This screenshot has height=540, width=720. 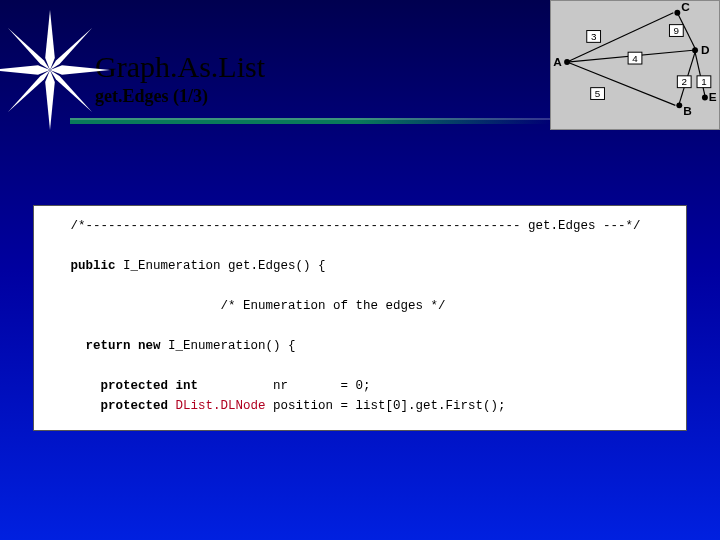 I want to click on code-keyword: protected, so click(x=108, y=406).